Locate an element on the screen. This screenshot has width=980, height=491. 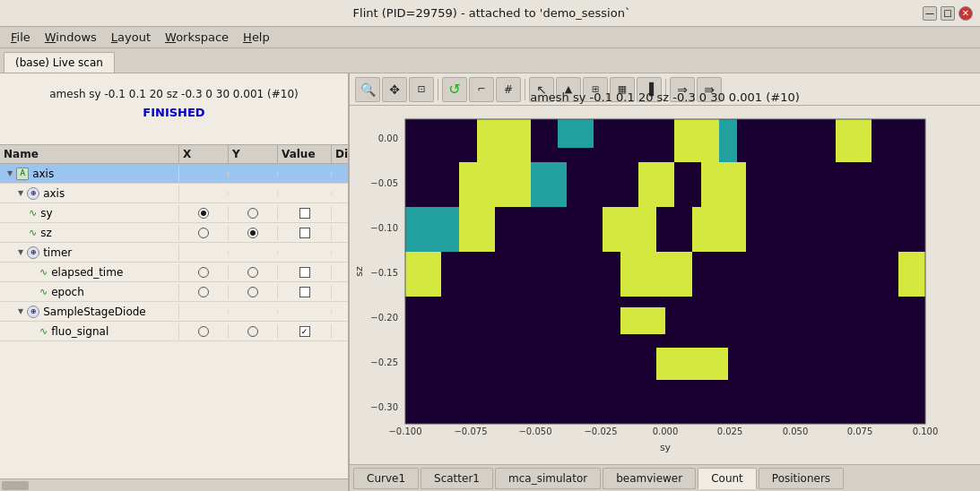
tree-row: ▼ ⊕ timer is located at coordinates (174, 253).